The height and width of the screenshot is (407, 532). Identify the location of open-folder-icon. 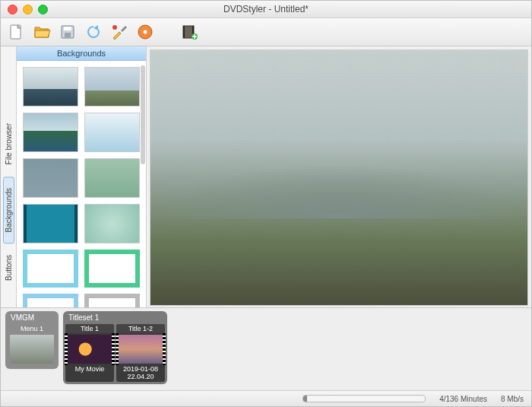
(42, 32).